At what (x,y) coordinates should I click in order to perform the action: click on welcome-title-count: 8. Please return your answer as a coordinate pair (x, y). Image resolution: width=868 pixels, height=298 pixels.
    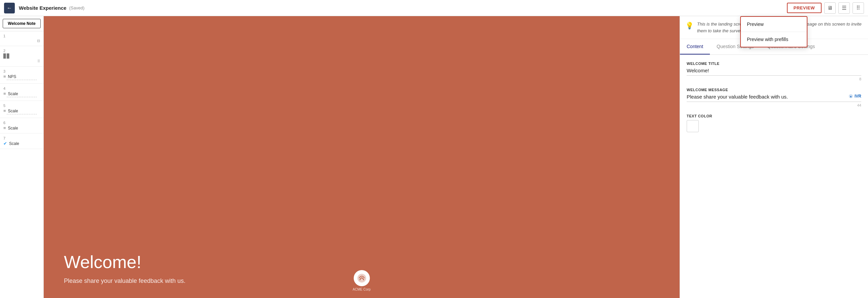
    Looking at the image, I should click on (774, 79).